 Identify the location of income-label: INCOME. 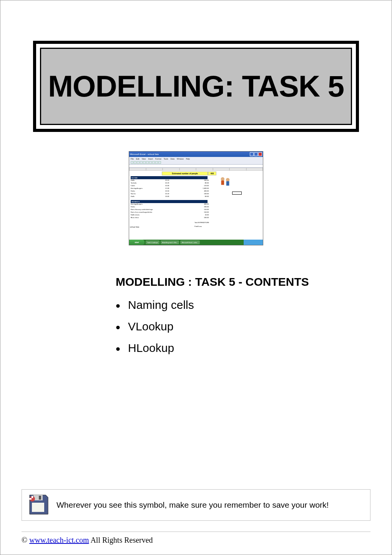
(135, 178).